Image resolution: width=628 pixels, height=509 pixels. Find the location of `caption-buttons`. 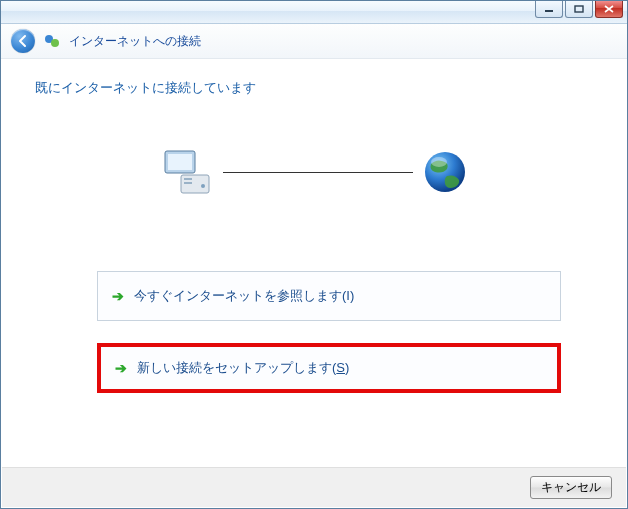

caption-buttons is located at coordinates (579, 10).